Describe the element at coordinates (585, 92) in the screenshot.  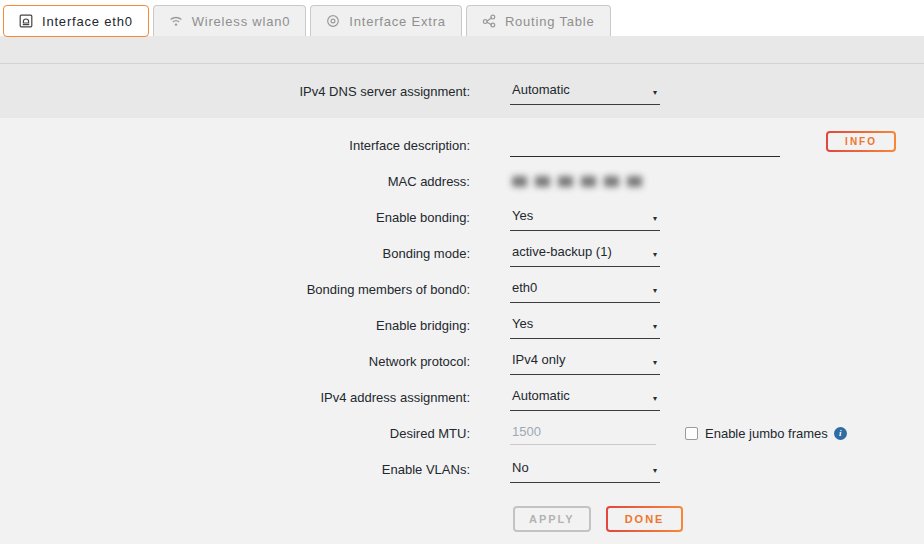
I see `field-area-ipv4-dns-server-assignment: Automatic▾` at that location.